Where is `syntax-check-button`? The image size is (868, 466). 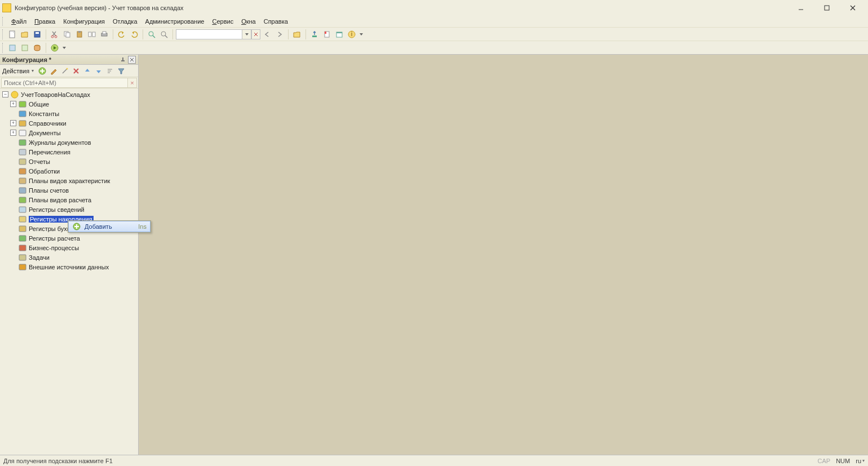 syntax-check-button is located at coordinates (315, 34).